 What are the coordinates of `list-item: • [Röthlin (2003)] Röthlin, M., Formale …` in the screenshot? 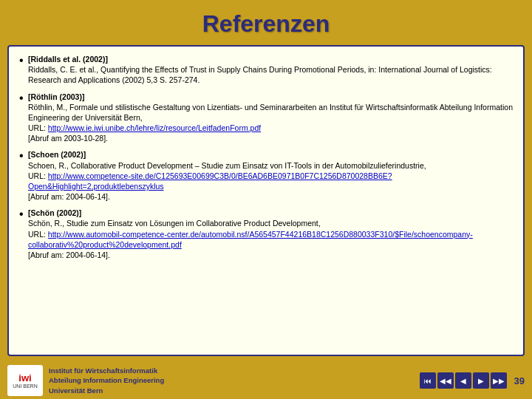 It's located at (266, 118).